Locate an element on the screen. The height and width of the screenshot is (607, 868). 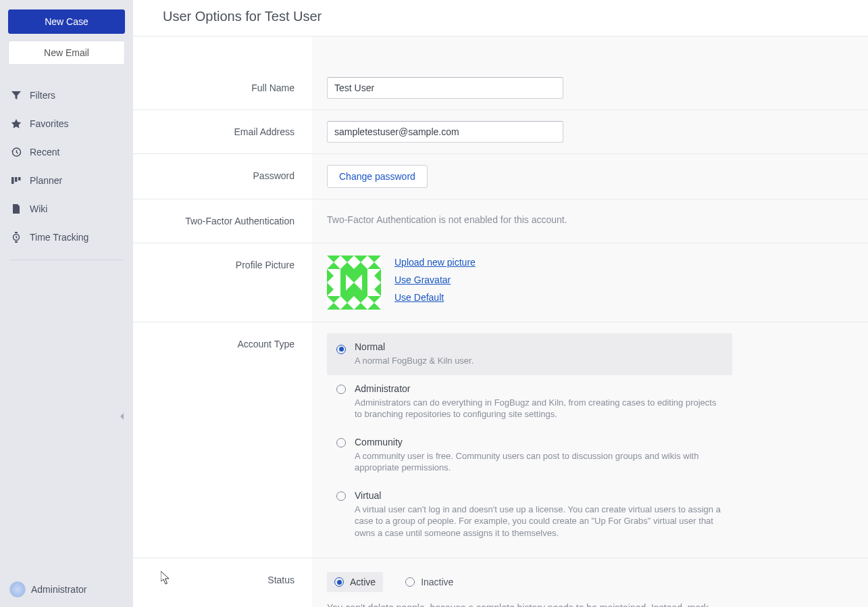
sidebar-item-time-tracking: Time Tracking is located at coordinates (66, 237).